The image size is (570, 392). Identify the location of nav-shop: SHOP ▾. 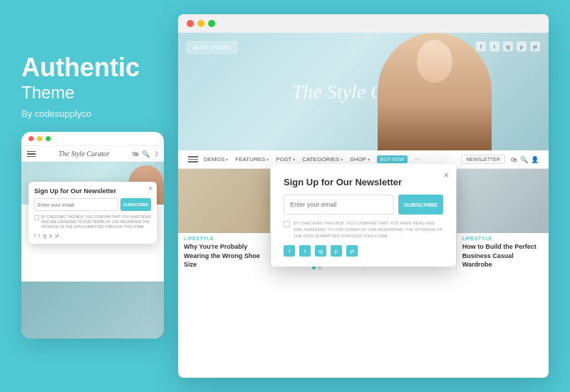
(360, 160).